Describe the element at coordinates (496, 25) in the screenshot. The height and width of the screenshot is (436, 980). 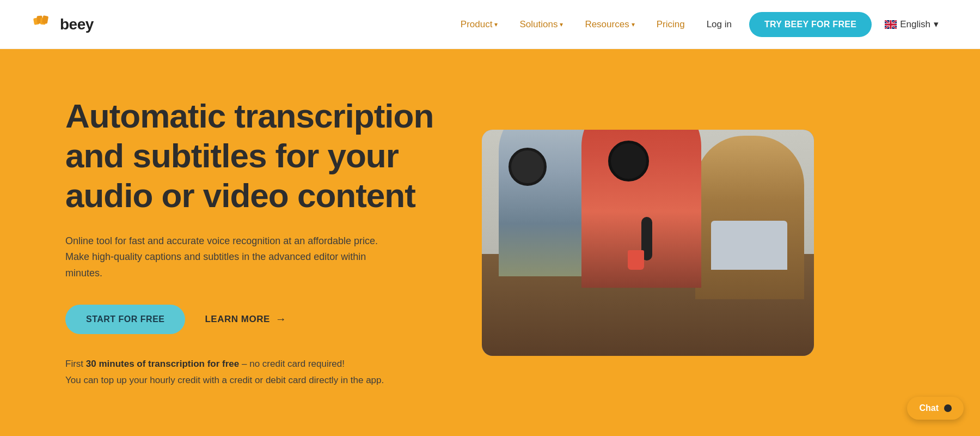
I see `product-chevron-icon: ▾` at that location.